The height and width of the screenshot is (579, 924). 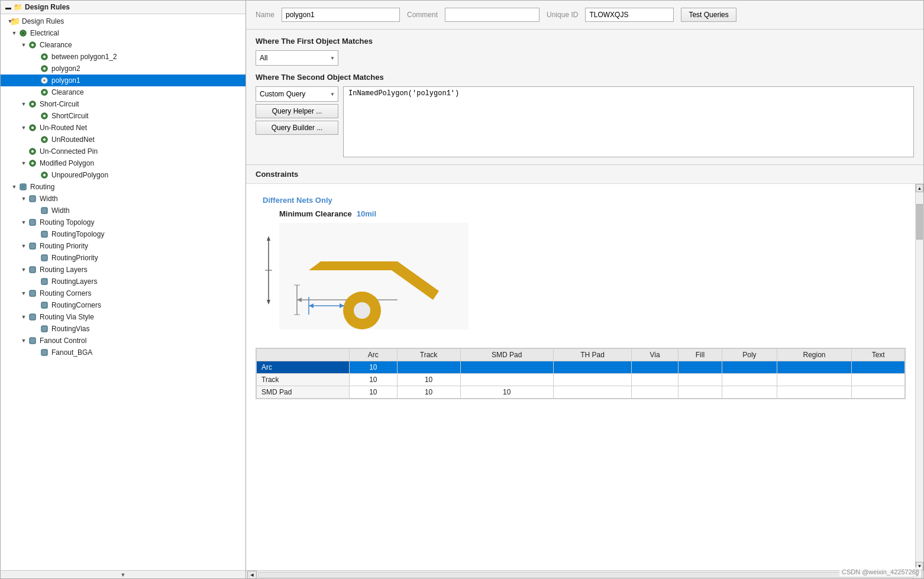 What do you see at coordinates (506, 380) in the screenshot?
I see `cell-track-smd` at bounding box center [506, 380].